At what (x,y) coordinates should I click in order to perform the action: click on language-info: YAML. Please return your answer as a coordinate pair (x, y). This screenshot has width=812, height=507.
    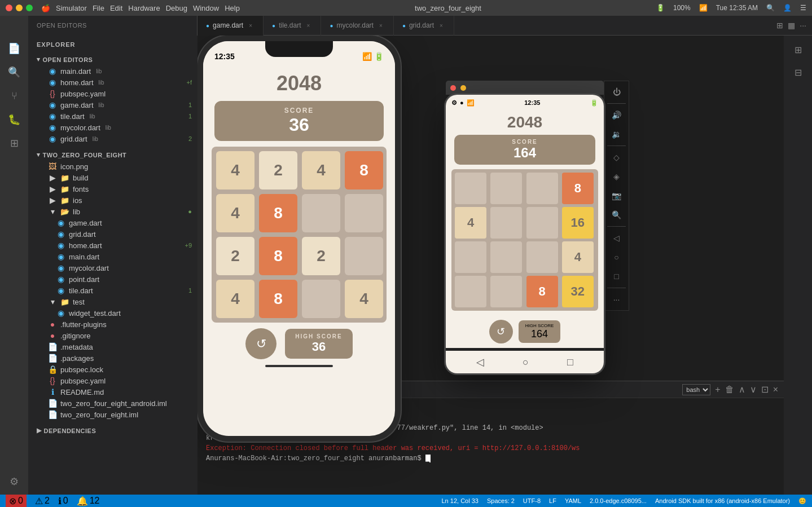
    Looking at the image, I should click on (573, 501).